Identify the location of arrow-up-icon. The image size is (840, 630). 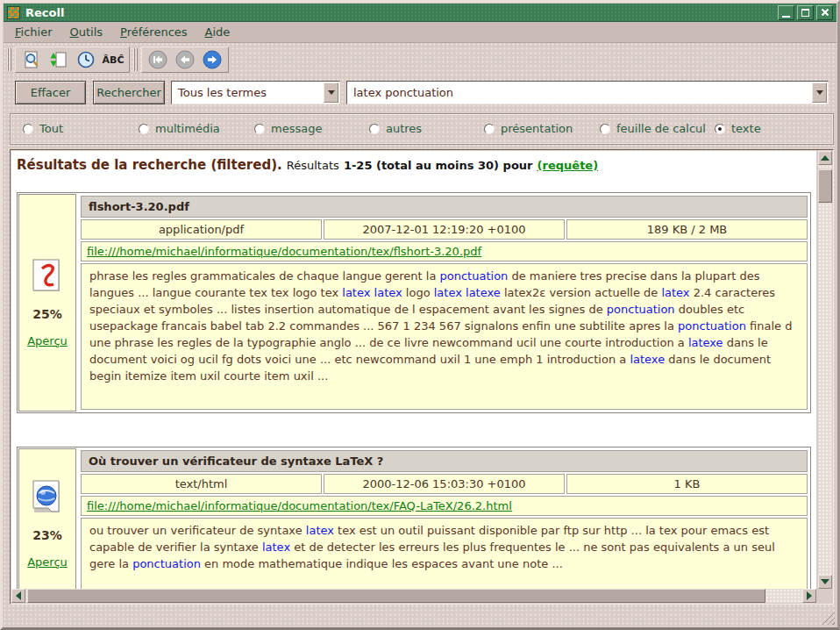
(825, 156).